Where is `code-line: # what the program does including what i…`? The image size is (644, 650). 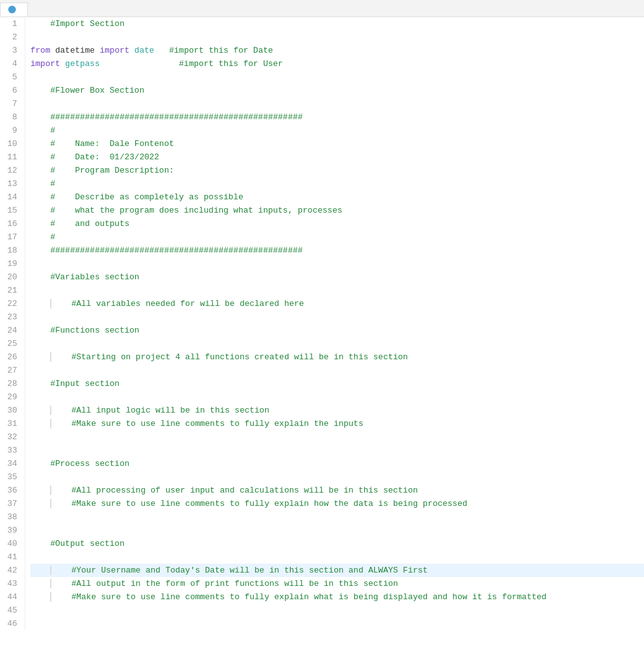
code-line: # what the program does including what i… is located at coordinates (338, 211).